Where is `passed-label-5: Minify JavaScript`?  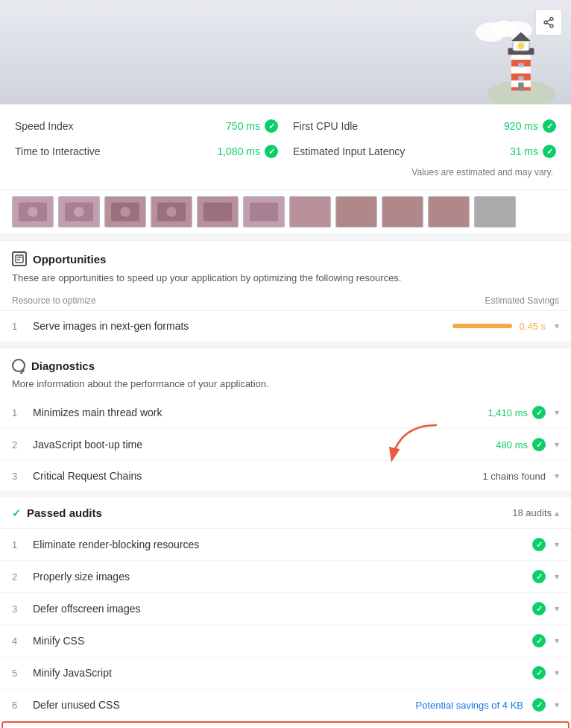 passed-label-5: Minify JavaScript is located at coordinates (278, 673).